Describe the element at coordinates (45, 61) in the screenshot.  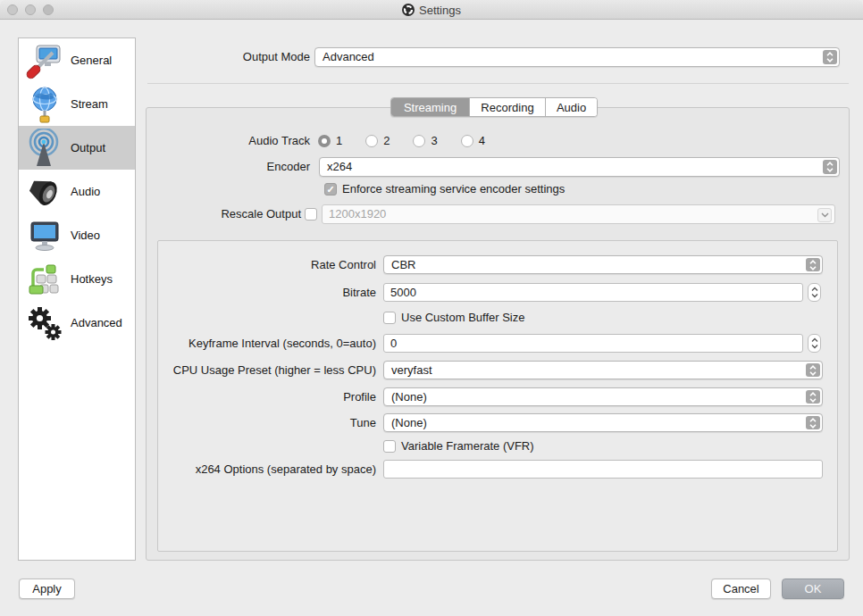
I see `general-icon` at that location.